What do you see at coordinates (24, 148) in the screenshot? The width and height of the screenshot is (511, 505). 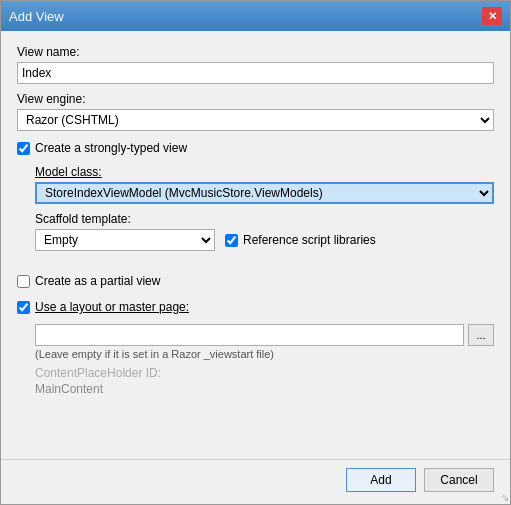 I see `strongly-typed-checkbox` at bounding box center [24, 148].